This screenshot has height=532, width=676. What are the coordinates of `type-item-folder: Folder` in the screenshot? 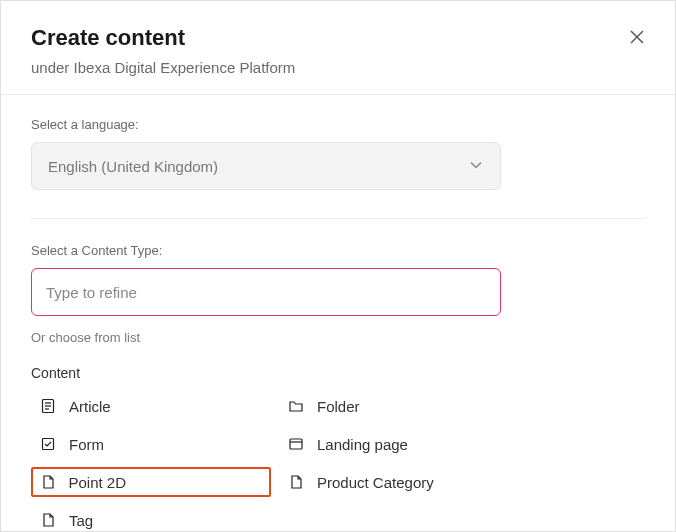 It's located at (399, 406).